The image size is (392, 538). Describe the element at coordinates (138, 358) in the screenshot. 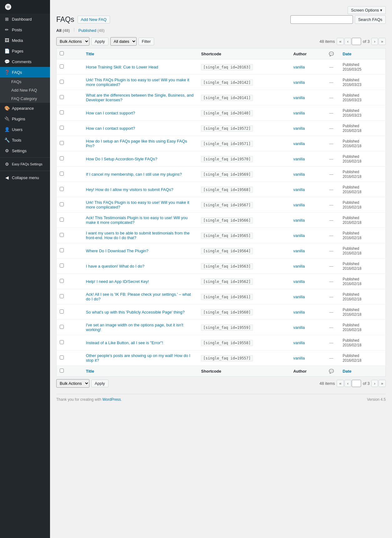

I see `row-title-link: Other people's posts are showing up on m…` at that location.